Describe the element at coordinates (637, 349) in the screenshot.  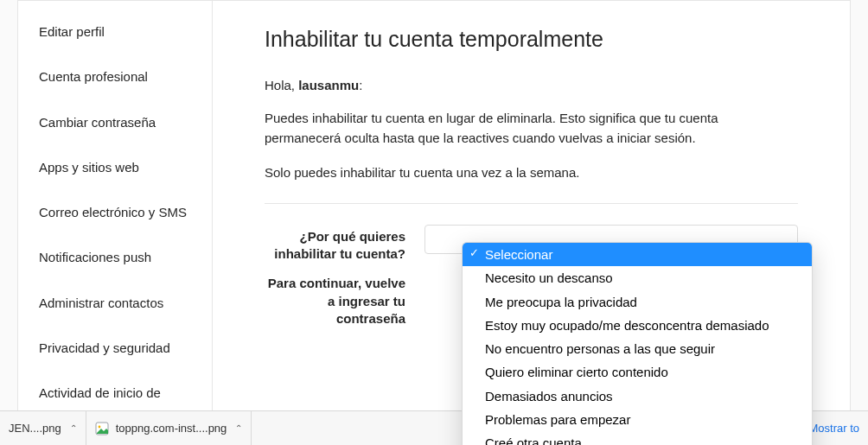
I see `dropdown-option-no-personas: No encuentro personas a las que seguir` at that location.